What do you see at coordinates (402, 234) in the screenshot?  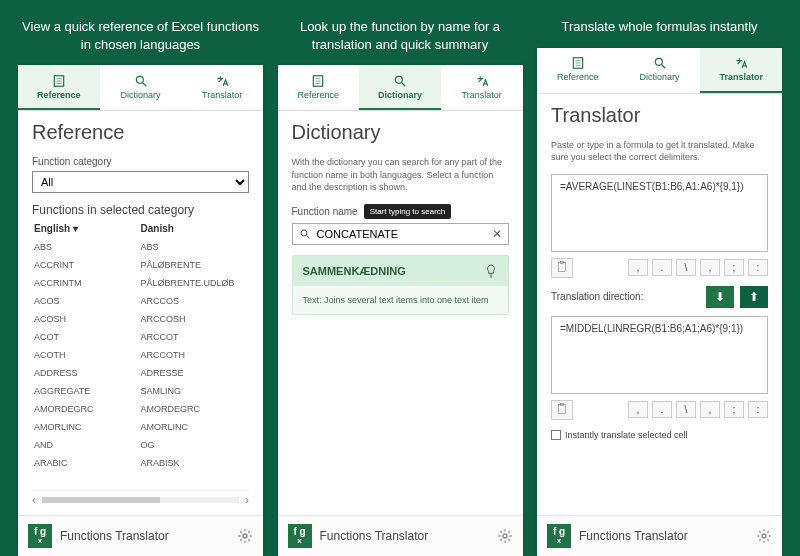 I see `search-input` at bounding box center [402, 234].